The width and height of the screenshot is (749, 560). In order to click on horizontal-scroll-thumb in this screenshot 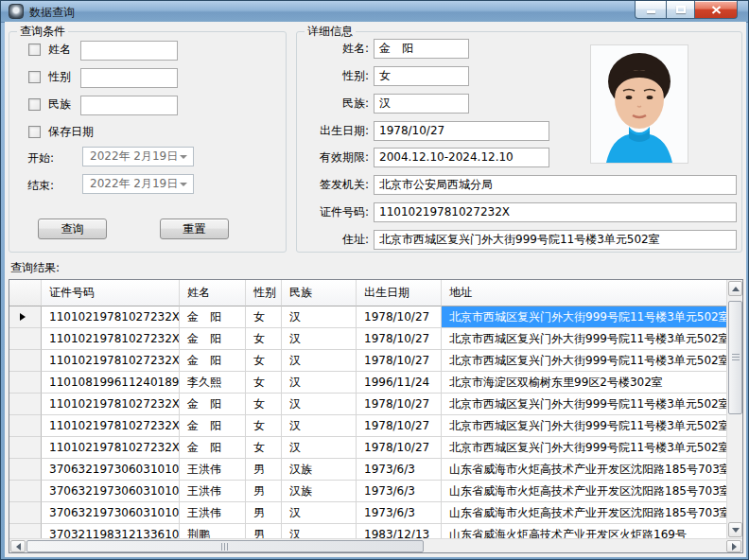, I will do `click(225, 547)`.